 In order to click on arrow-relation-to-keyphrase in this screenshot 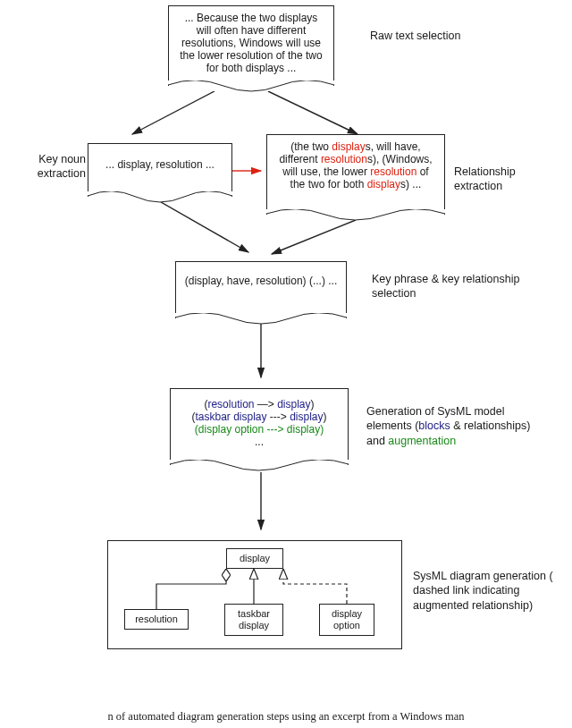, I will do `click(313, 241)`.